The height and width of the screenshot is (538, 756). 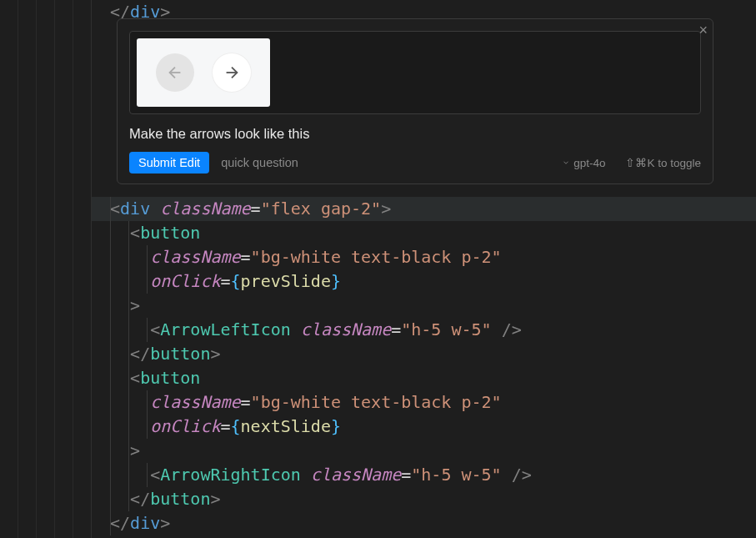 I want to click on code-line: onClick={prevSlide}, so click(x=423, y=282).